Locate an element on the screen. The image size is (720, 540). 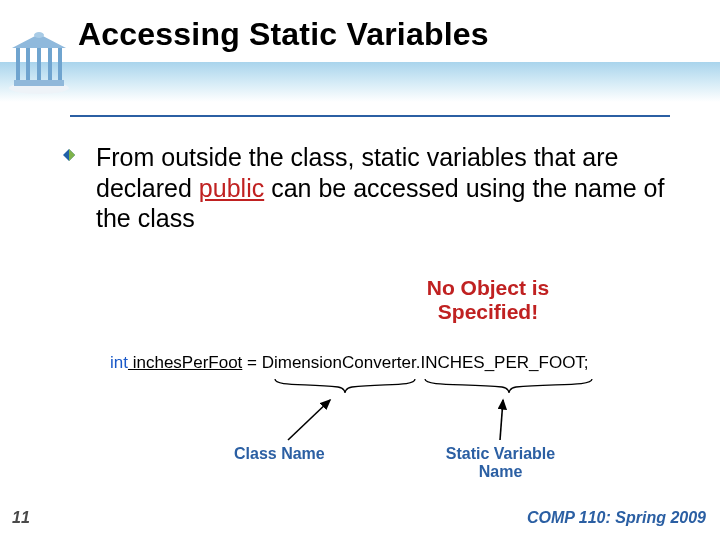
bullet-icon is located at coordinates (69, 155).